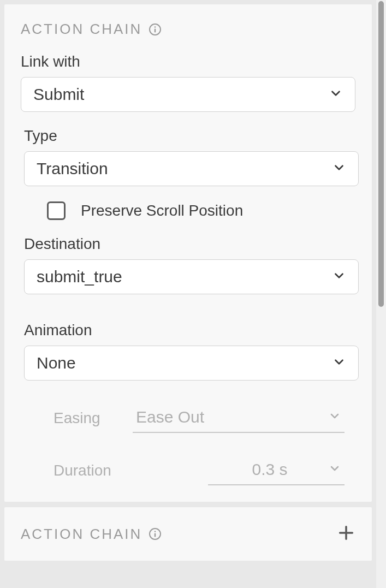 The image size is (386, 588). What do you see at coordinates (170, 417) in the screenshot?
I see `easing-value: Ease Out` at bounding box center [170, 417].